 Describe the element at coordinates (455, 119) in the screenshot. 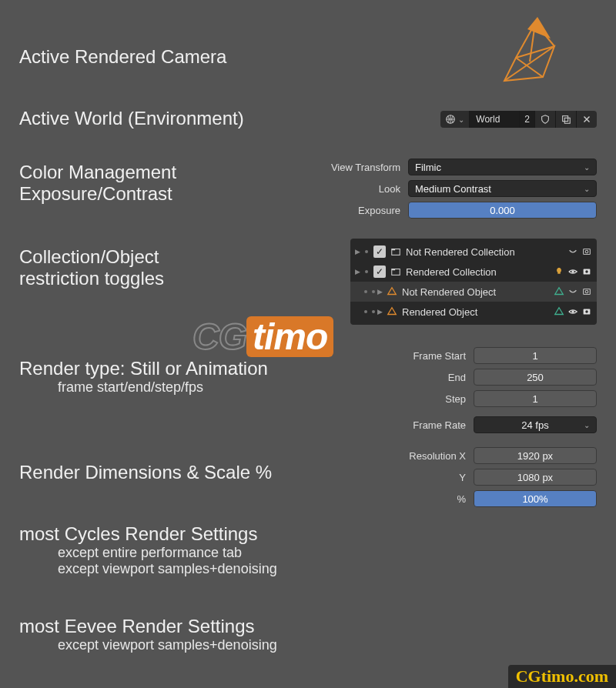

I see `world-browse-button: ⌄` at that location.